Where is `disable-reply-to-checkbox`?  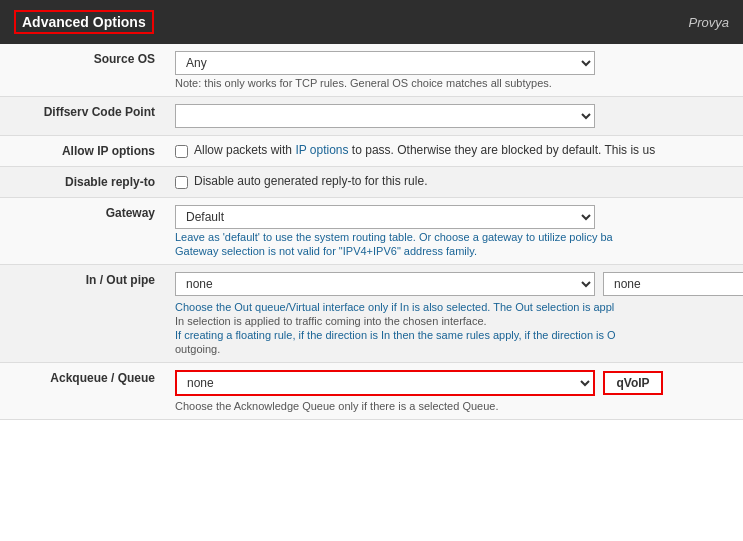
disable-reply-to-checkbox is located at coordinates (182, 182).